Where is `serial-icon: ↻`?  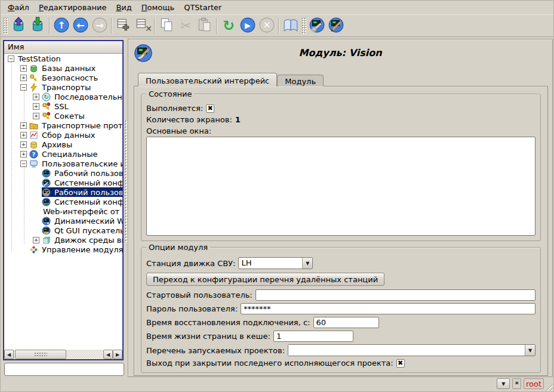 serial-icon: ↻ is located at coordinates (47, 97).